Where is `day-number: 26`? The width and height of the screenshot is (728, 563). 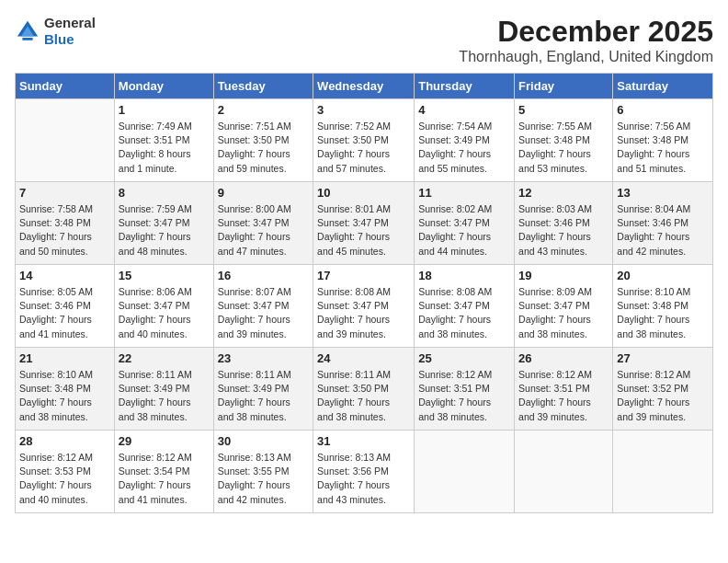 day-number: 26 is located at coordinates (563, 359).